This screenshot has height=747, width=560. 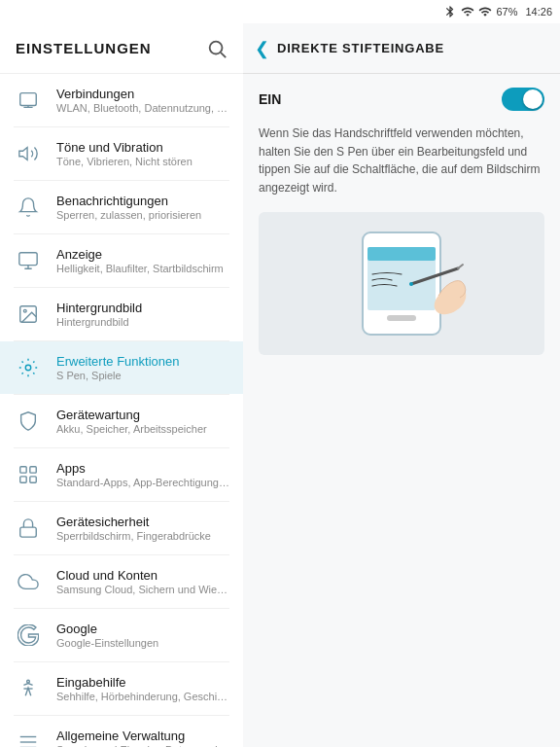 What do you see at coordinates (143, 643) in the screenshot?
I see `google-subtitle: Google-Einstellungen` at bounding box center [143, 643].